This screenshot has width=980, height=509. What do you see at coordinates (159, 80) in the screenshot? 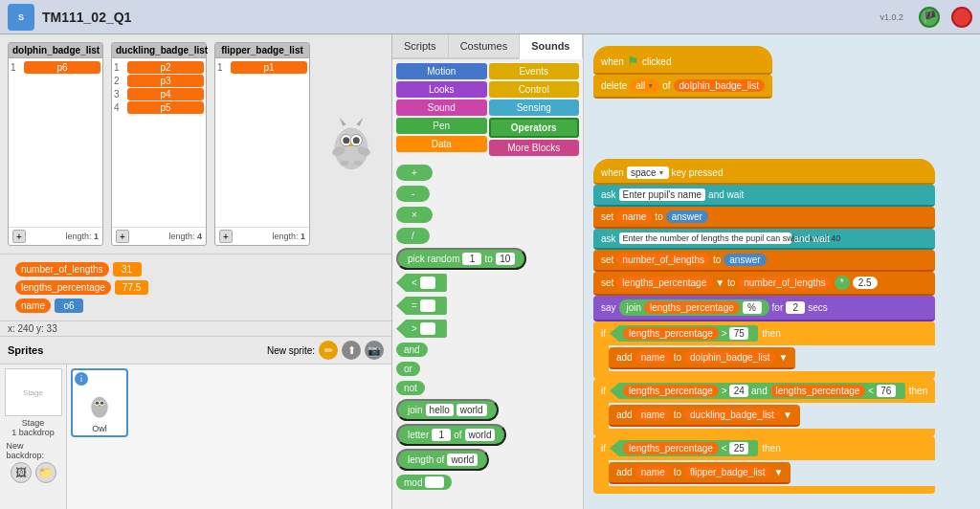
I see `list-item: 2 p3` at bounding box center [159, 80].